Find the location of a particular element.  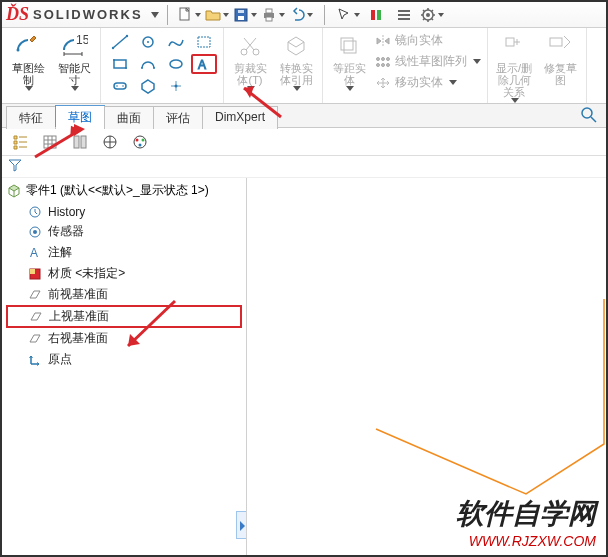

top-plane-label: 上视基准面 is located at coordinates (79, 316).